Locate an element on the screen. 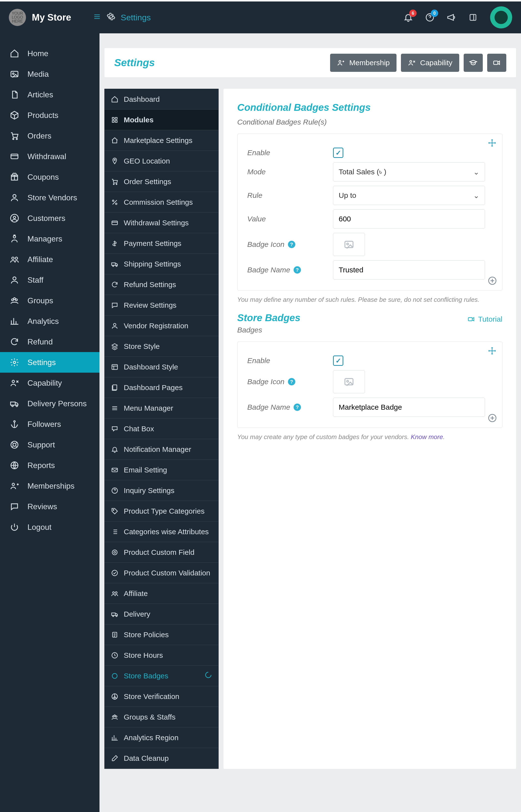 The image size is (521, 812). sidebar-item-followers: Followers is located at coordinates (50, 424).